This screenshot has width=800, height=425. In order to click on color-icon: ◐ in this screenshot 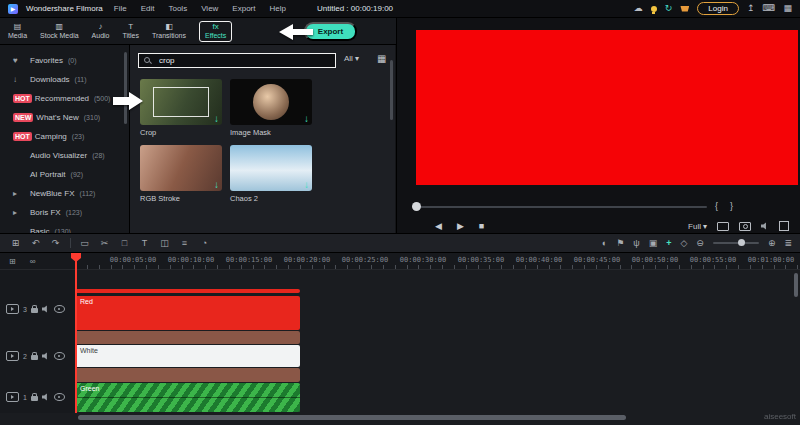, I will do `click(604, 243)`.